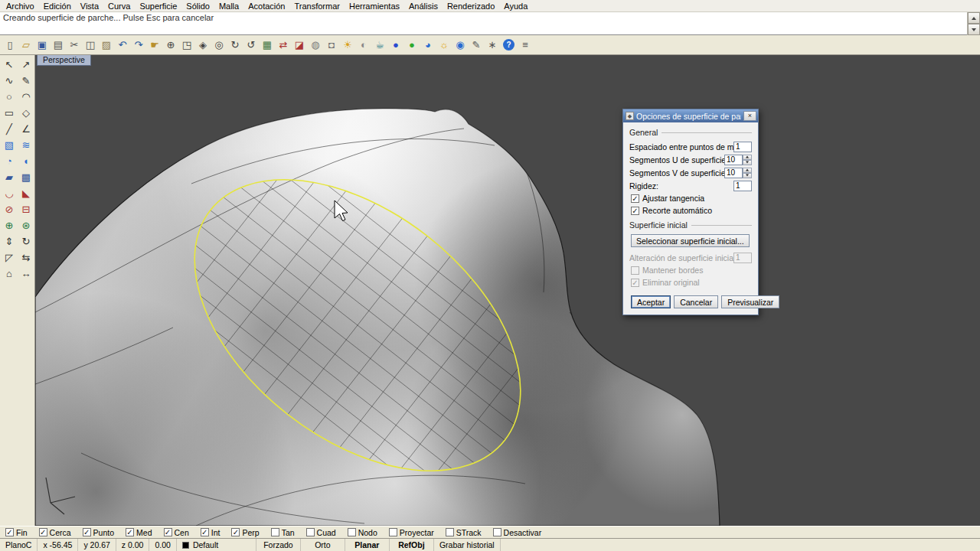 The width and height of the screenshot is (980, 551). I want to click on arc-tool-icon: ◠, so click(26, 96).